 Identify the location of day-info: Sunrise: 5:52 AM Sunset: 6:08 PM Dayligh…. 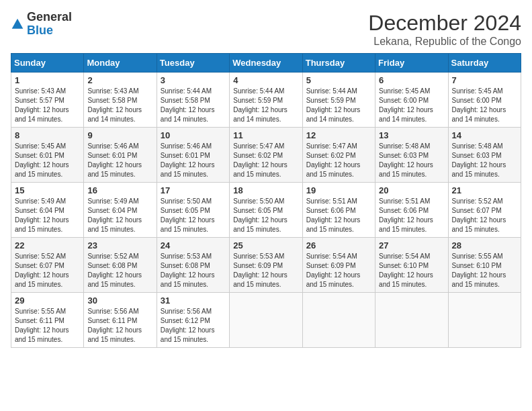
(120, 271).